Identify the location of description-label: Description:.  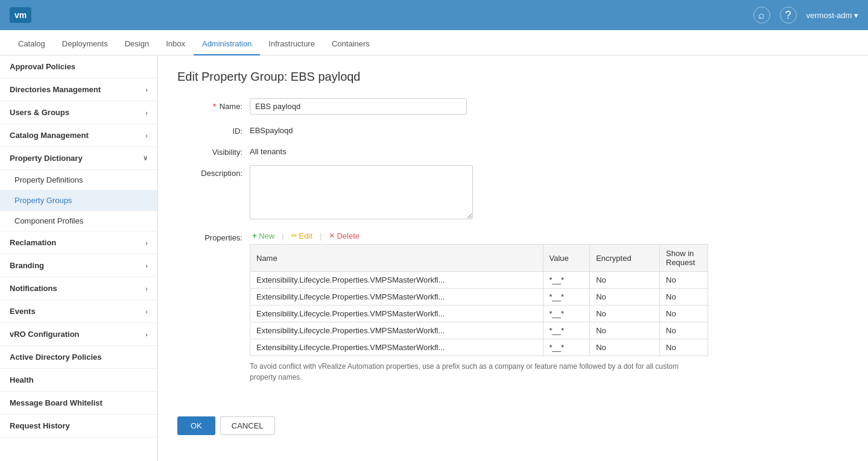
(214, 171).